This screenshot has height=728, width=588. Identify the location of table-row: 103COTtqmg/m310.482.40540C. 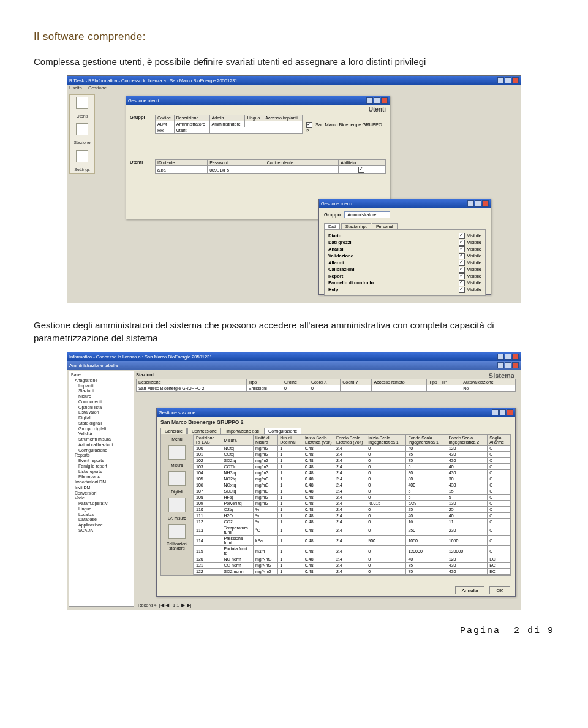
(353, 467).